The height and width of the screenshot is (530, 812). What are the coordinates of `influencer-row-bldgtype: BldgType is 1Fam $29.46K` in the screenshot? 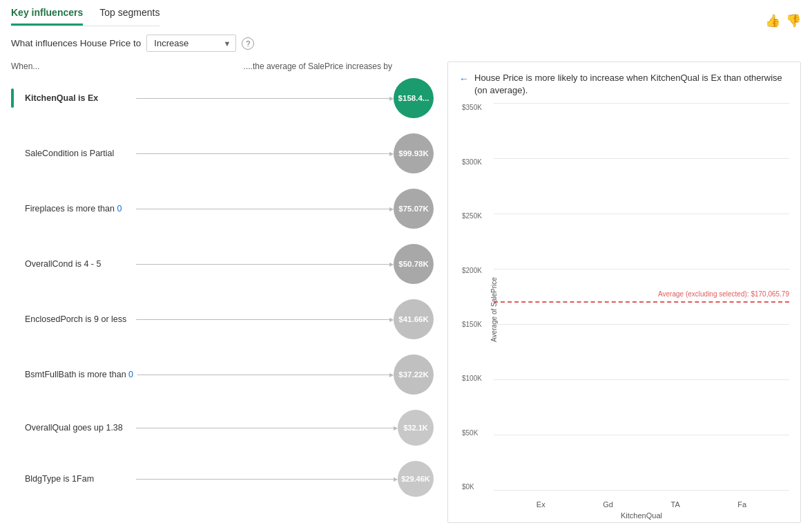 It's located at (222, 479).